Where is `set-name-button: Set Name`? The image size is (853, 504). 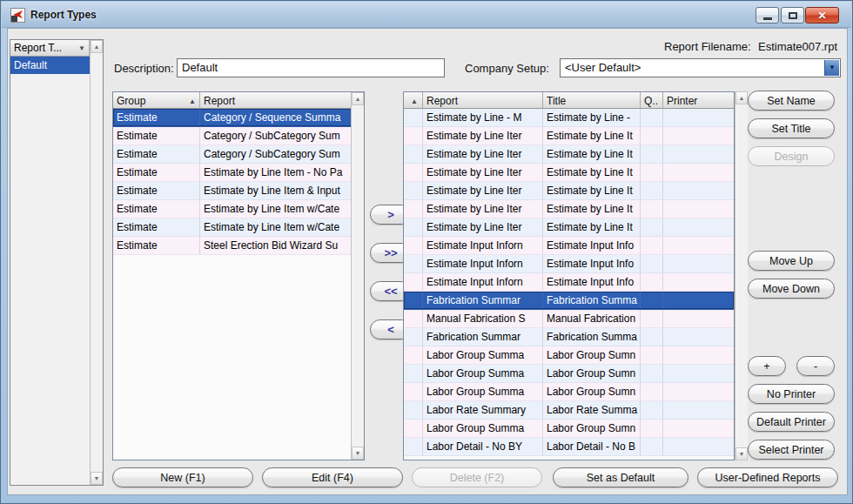 set-name-button: Set Name is located at coordinates (791, 101).